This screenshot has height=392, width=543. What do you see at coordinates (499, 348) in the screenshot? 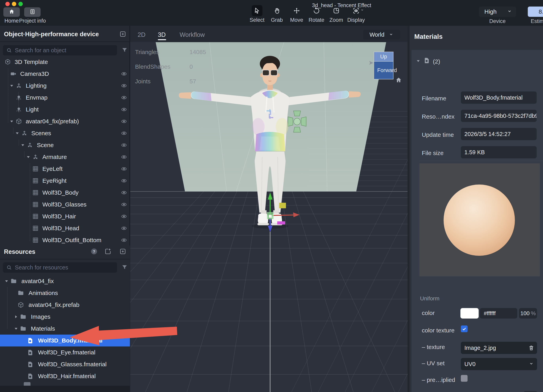
I see `texture-value: Image_2.jpg` at bounding box center [499, 348].